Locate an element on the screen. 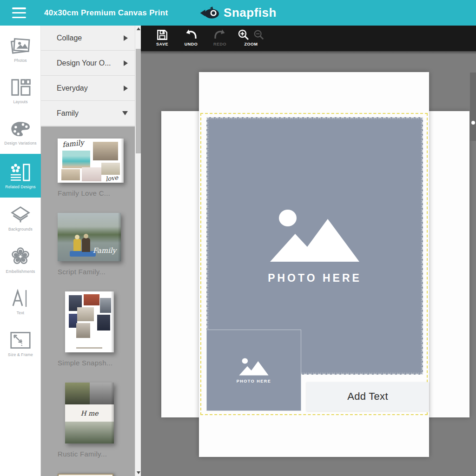 This screenshot has width=476, height=476. design-preview: Family is located at coordinates (89, 237).